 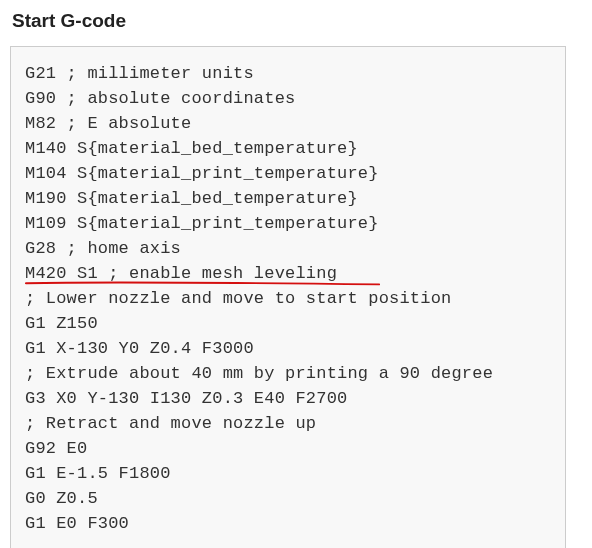 I want to click on code-line: M104 S{material_print_temperature}, so click(x=202, y=174).